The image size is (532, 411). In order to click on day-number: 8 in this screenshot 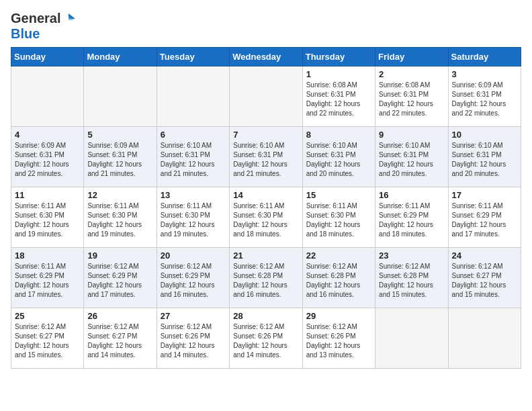, I will do `click(339, 134)`.